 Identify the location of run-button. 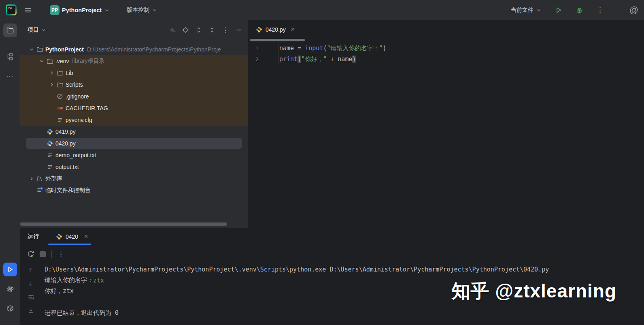
(559, 10).